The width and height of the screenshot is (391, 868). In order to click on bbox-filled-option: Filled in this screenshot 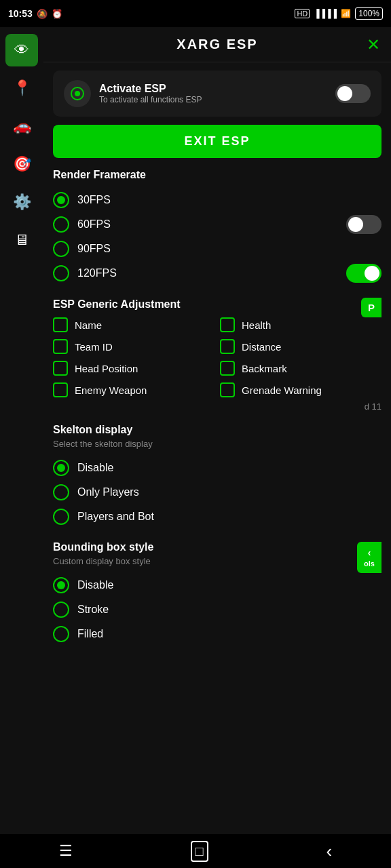, I will do `click(217, 634)`.